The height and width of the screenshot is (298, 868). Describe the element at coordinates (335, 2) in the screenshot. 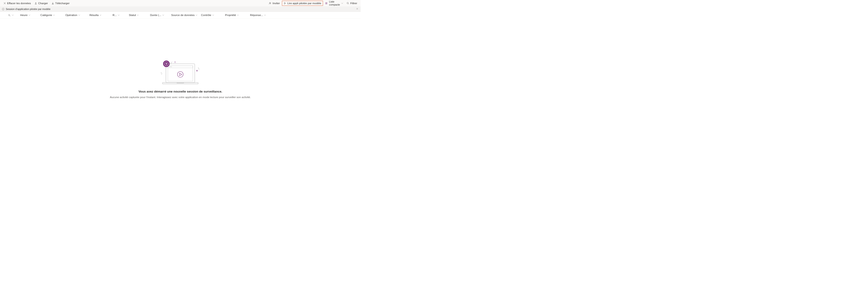

I see `view-mode-line1: Liste` at that location.